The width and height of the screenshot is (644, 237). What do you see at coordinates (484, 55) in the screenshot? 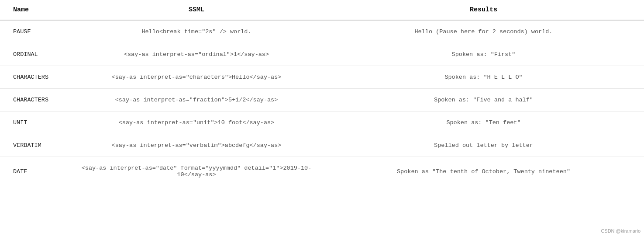
I see `cell-results: Spoken as: "First"` at bounding box center [484, 55].